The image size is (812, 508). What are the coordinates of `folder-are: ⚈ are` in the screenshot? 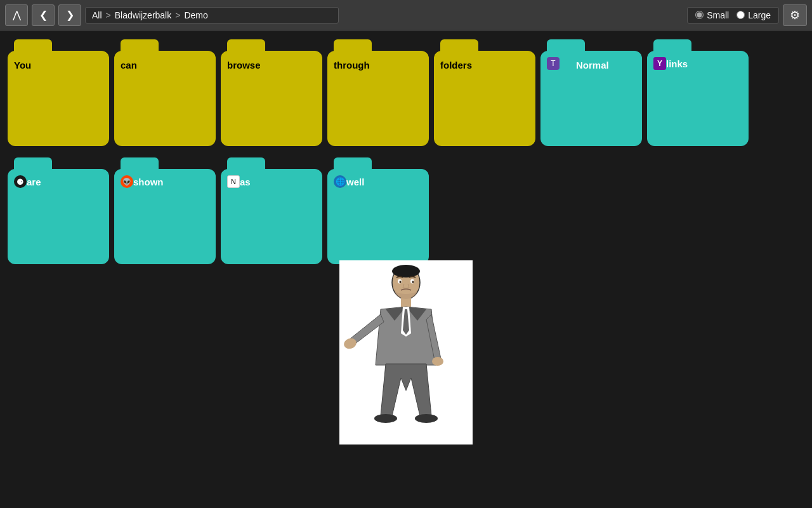 It's located at (58, 217).